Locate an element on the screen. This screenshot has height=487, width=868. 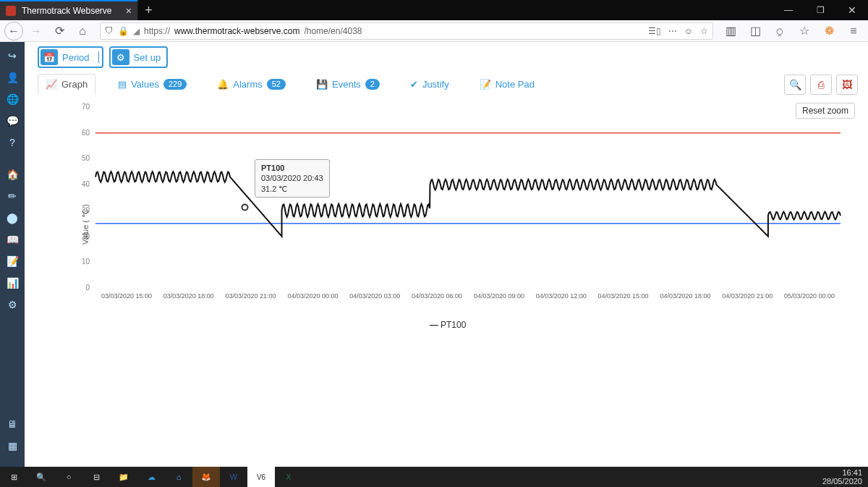
tab-graph: 📈 Graph is located at coordinates (67, 84).